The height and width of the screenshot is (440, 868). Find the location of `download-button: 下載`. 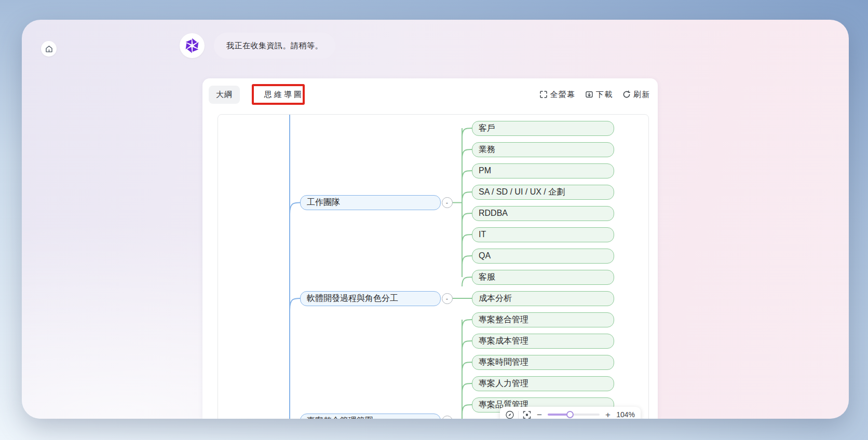

download-button: 下載 is located at coordinates (599, 94).